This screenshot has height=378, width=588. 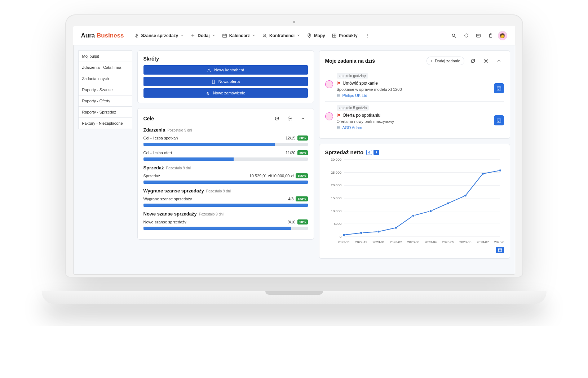 What do you see at coordinates (102, 36) in the screenshot?
I see `app-logo: Aura Business` at bounding box center [102, 36].